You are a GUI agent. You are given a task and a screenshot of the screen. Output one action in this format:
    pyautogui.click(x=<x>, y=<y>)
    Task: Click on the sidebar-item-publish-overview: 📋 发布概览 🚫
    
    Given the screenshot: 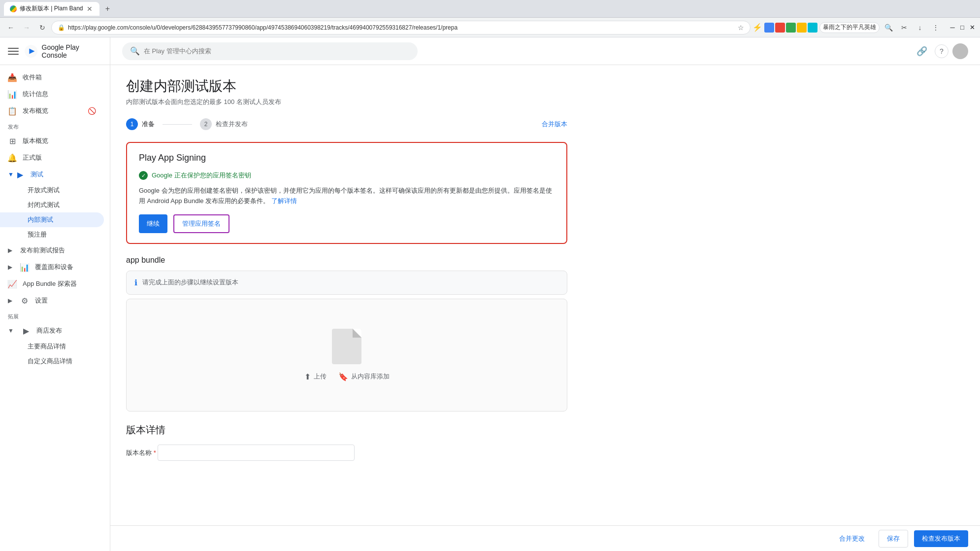 What is the action you would take?
    pyautogui.click(x=52, y=111)
    